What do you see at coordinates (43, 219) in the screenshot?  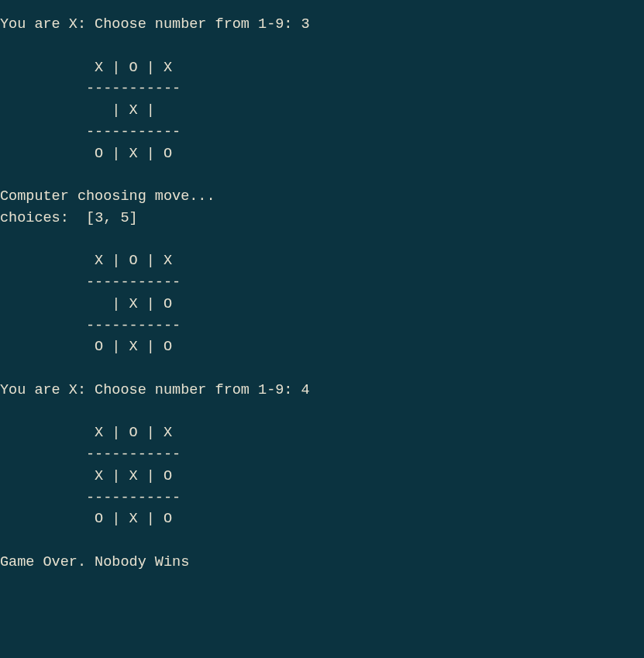 I see `choices-label: choices:` at bounding box center [43, 219].